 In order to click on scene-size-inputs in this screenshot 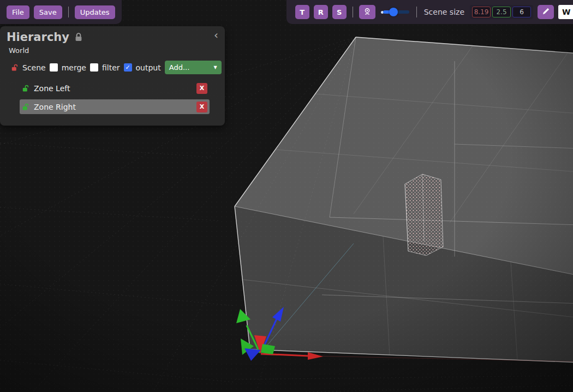, I will do `click(502, 12)`.